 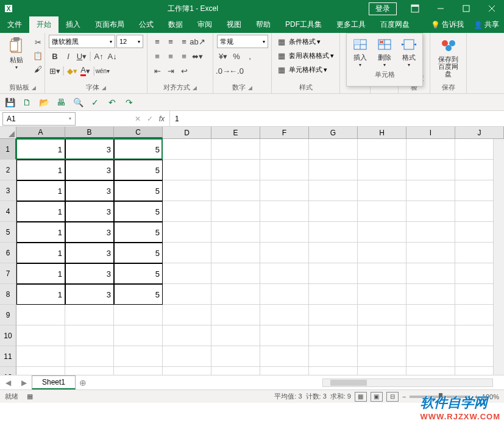 What do you see at coordinates (187, 133) in the screenshot?
I see `column-header: D` at bounding box center [187, 133].